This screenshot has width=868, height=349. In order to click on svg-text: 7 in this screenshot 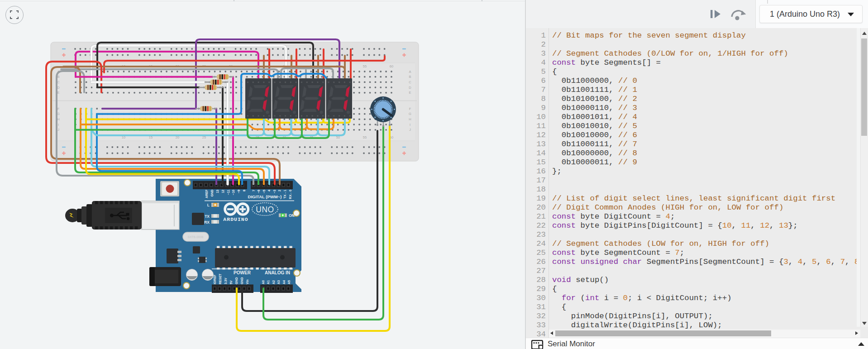, I will do `click(253, 191)`.